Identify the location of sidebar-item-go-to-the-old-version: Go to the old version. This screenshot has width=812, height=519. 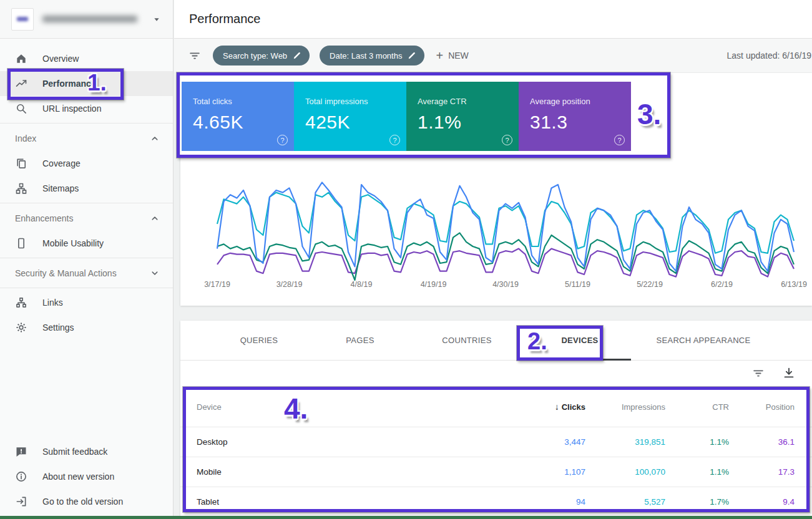
(86, 502).